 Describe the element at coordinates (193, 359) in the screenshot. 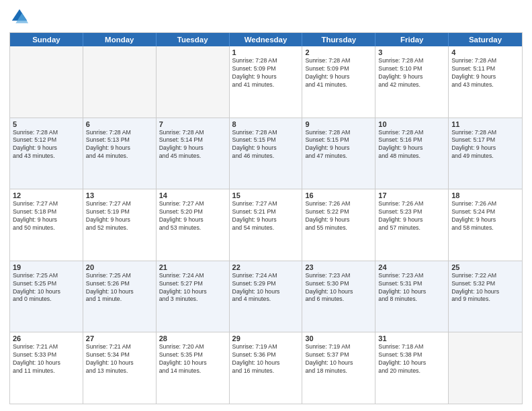

I see `cell-info: Sunrise: 7:20 AM Sunset: 5:35 PM Dayligh…` at that location.